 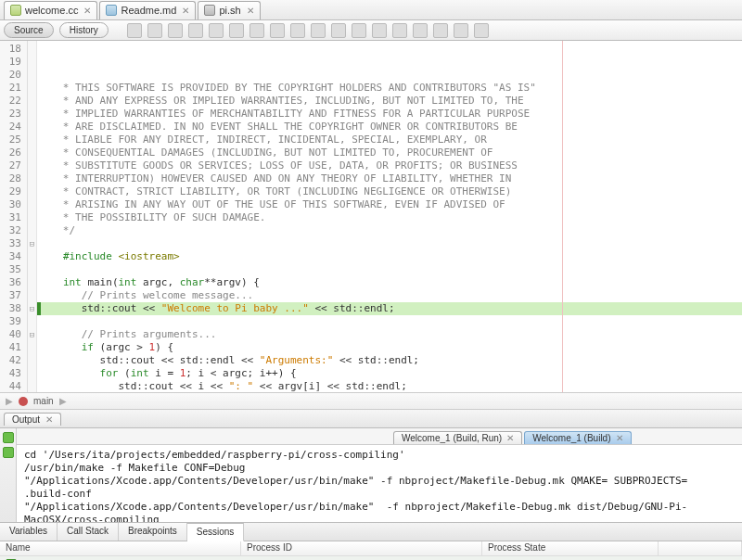 I want to click on run-tab-label: Welcome_1 (Build), so click(x=571, y=438).